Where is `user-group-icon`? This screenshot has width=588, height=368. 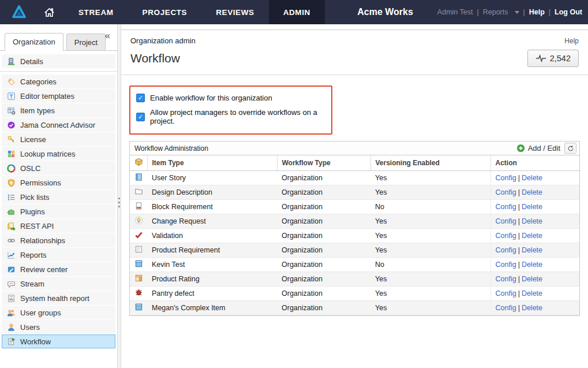
user-group-icon is located at coordinates (12, 313).